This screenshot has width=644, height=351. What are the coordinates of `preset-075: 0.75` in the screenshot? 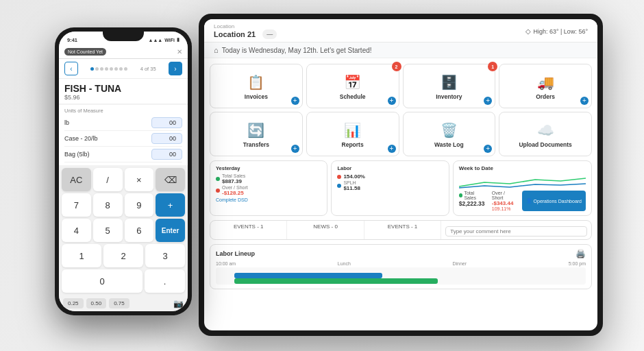 It's located at (119, 303).